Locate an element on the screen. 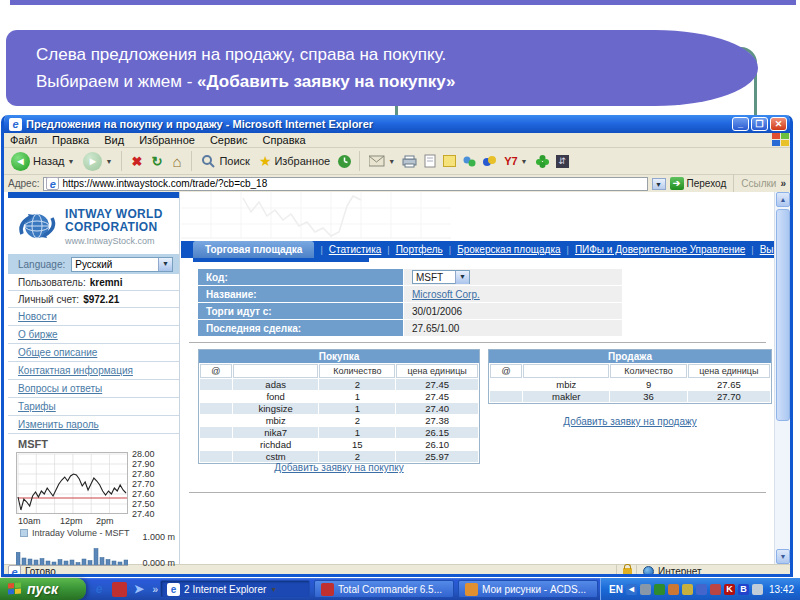  scroll-up-icon: ▲ is located at coordinates (783, 200).